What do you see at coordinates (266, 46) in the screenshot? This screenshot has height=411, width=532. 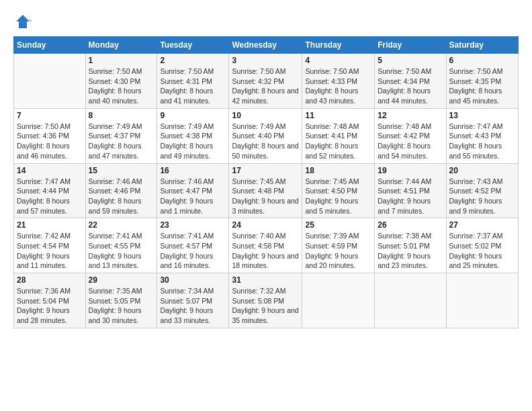 I see `weekday-header: Wednesday` at bounding box center [266, 46].